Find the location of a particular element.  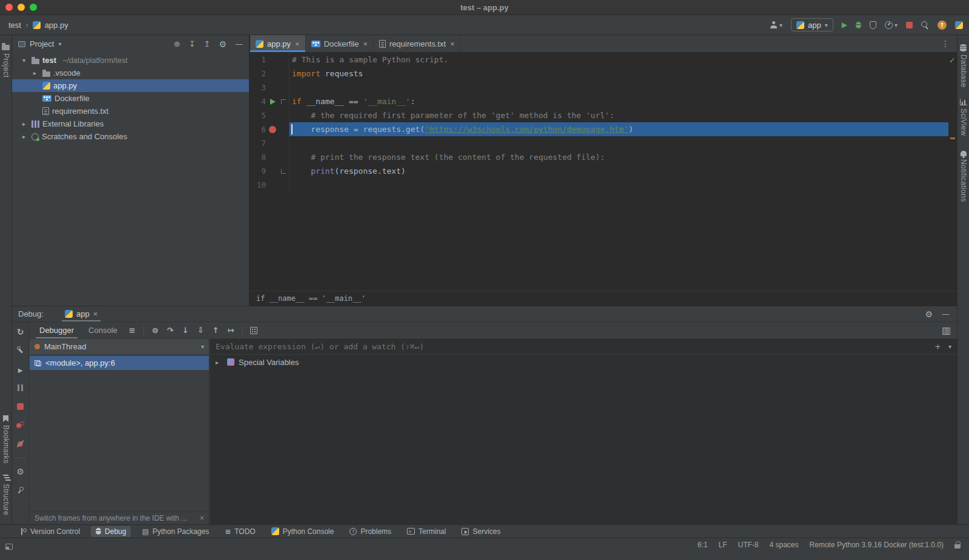

run-to-cursor-button: ↦ is located at coordinates (231, 331).